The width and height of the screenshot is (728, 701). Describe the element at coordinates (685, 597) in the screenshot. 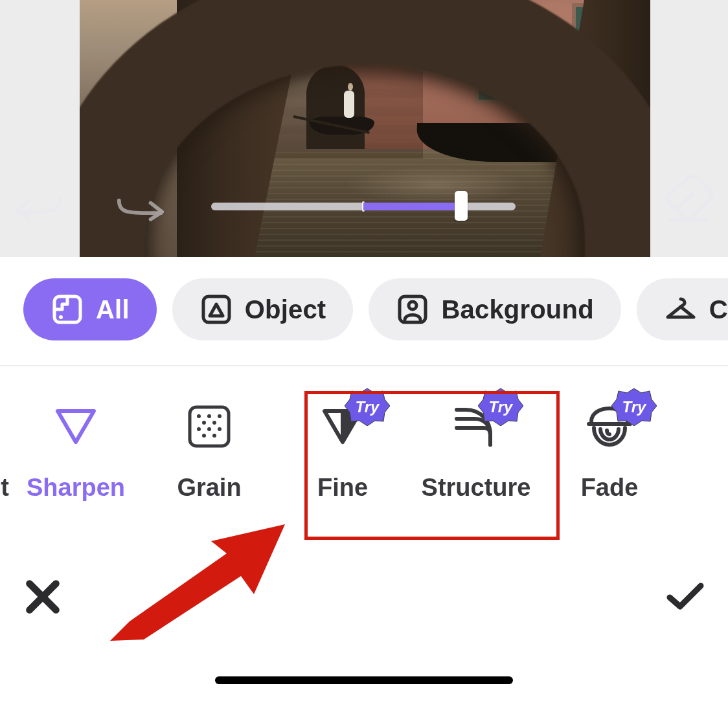

I see `check-icon` at that location.